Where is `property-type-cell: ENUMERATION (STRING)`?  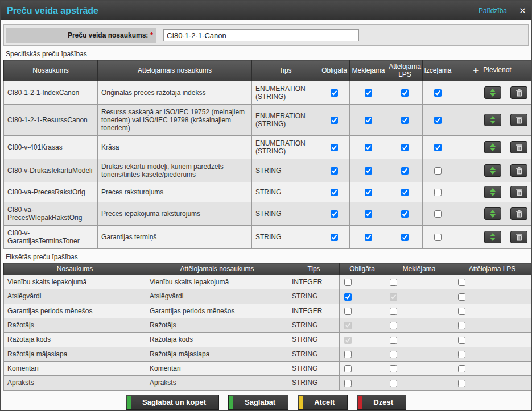 property-type-cell: ENUMERATION (STRING) is located at coordinates (286, 148).